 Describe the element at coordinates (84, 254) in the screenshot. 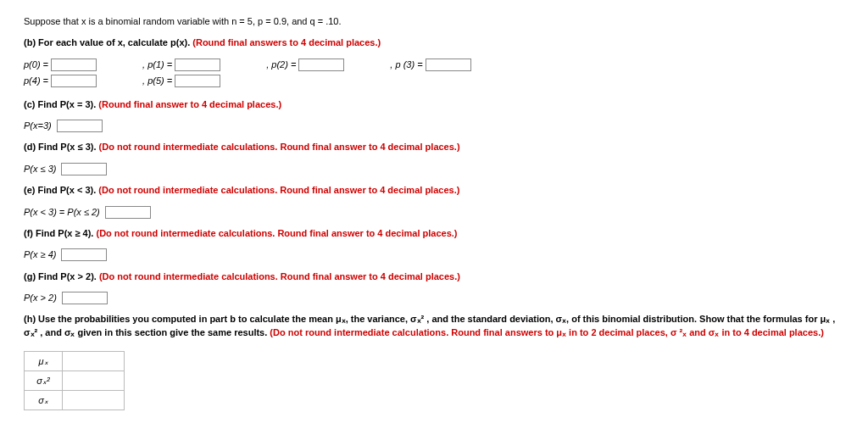

I see `input-f` at that location.